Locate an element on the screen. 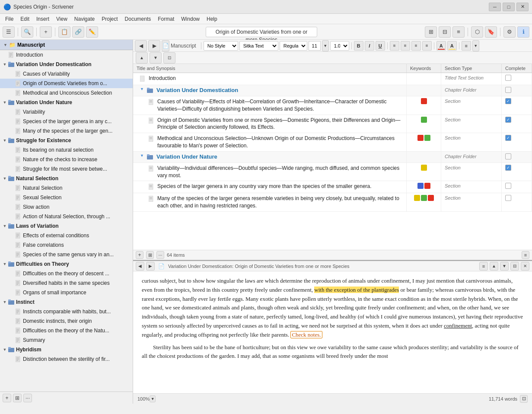 The height and width of the screenshot is (414, 532). sidebar-add-group-button: ⊞ is located at coordinates (17, 398).